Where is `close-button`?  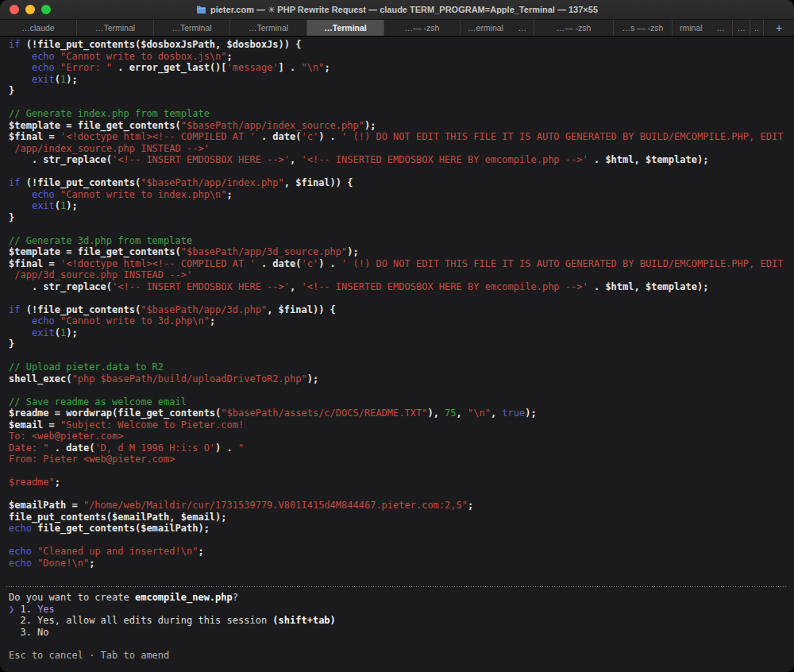
close-button is located at coordinates (14, 10).